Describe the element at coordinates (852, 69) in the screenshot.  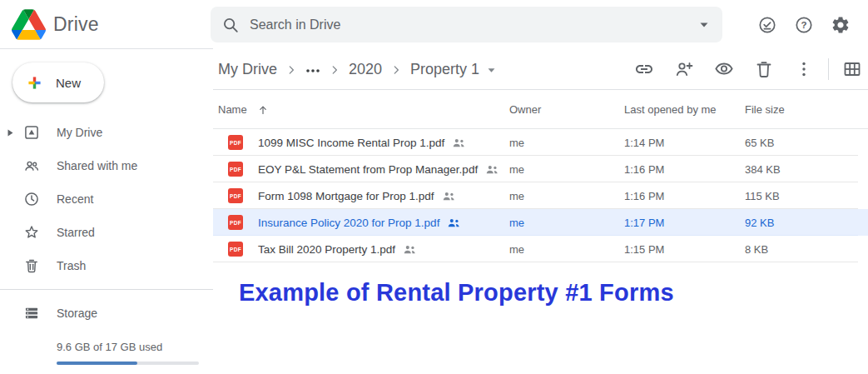
I see `grid-view-icon` at that location.